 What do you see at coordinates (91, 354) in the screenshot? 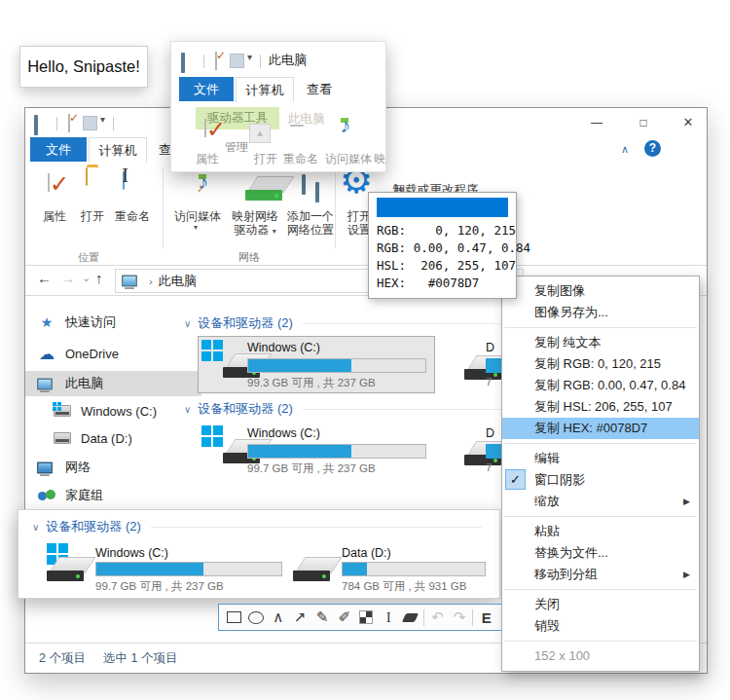
I see `sidebar-label: OneDrive` at bounding box center [91, 354].